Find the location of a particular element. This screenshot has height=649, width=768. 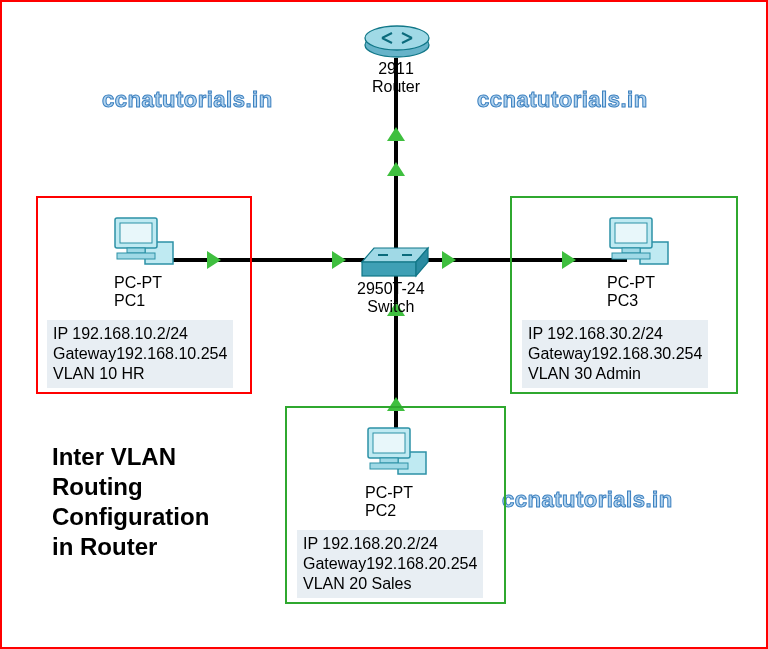

router-type: Router is located at coordinates (396, 86).